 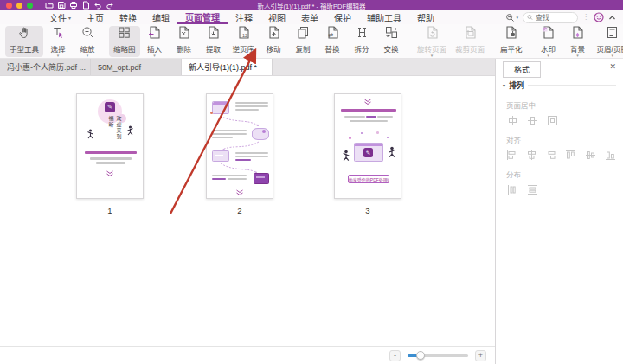 What do you see at coordinates (564, 17) in the screenshot?
I see `menubar-right-cluster: ▾ ⋮` at bounding box center [564, 17].